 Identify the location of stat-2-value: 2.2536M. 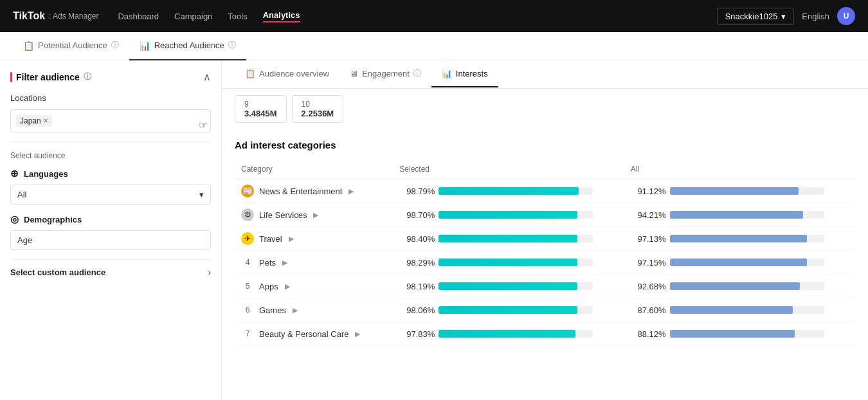
(318, 113).